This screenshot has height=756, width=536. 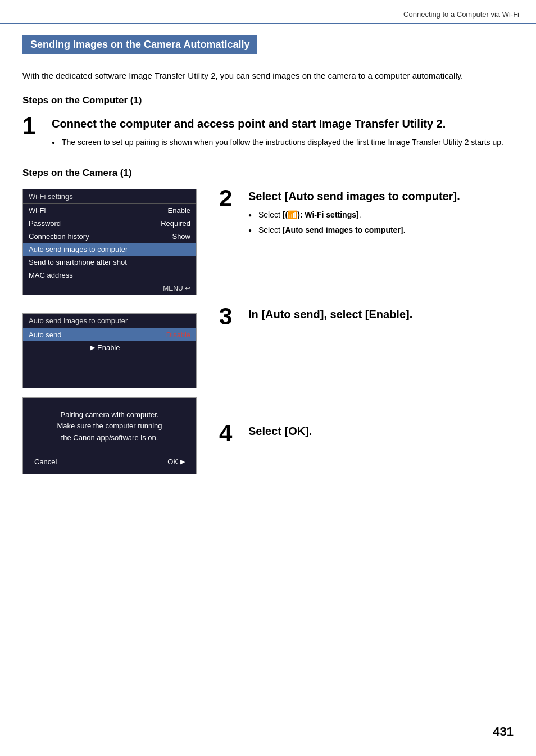 I want to click on step-3-title: In [Auto send], select [Enable]., so click(x=381, y=314).